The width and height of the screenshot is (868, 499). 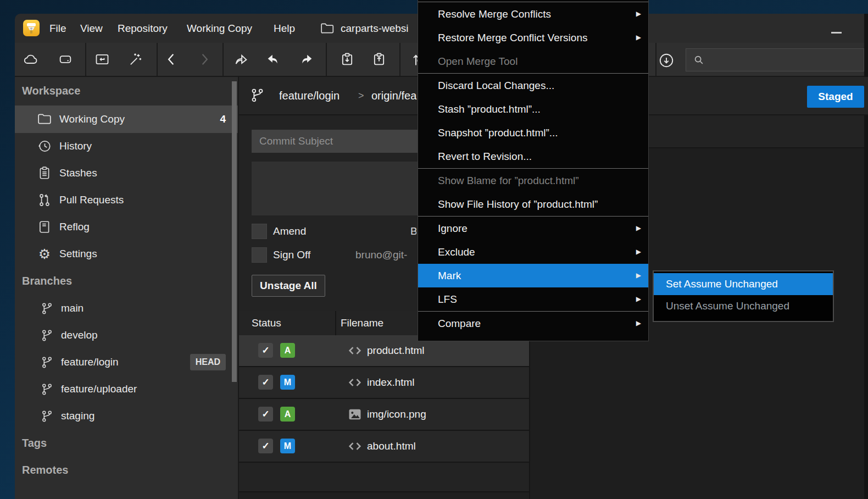 I want to click on sidebar-item-history: History, so click(x=126, y=146).